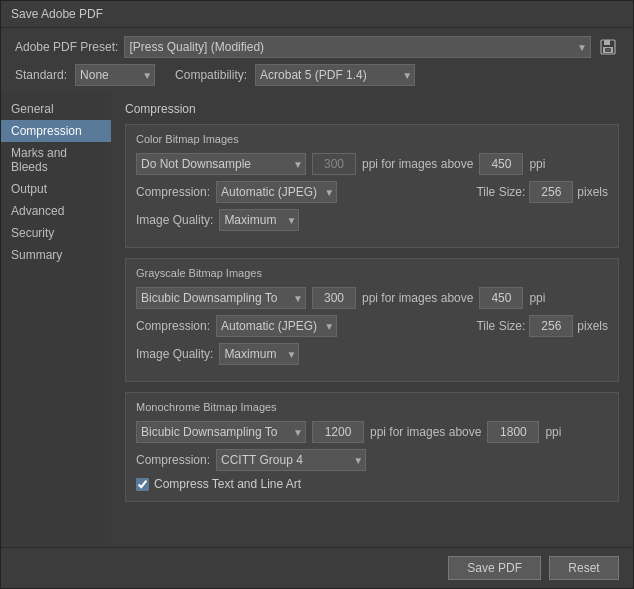  What do you see at coordinates (317, 14) in the screenshot?
I see `title-bar: Save Adobe PDF` at bounding box center [317, 14].